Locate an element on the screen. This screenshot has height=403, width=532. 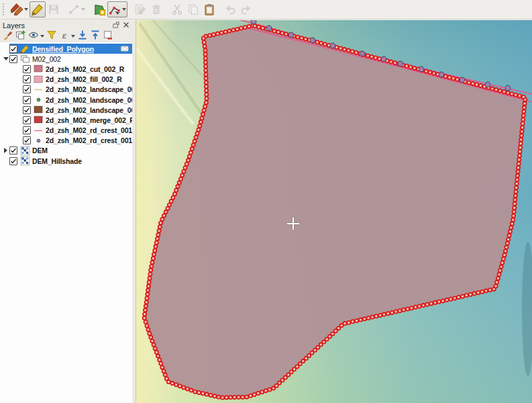
expander-open-icon is located at coordinates (5, 59).